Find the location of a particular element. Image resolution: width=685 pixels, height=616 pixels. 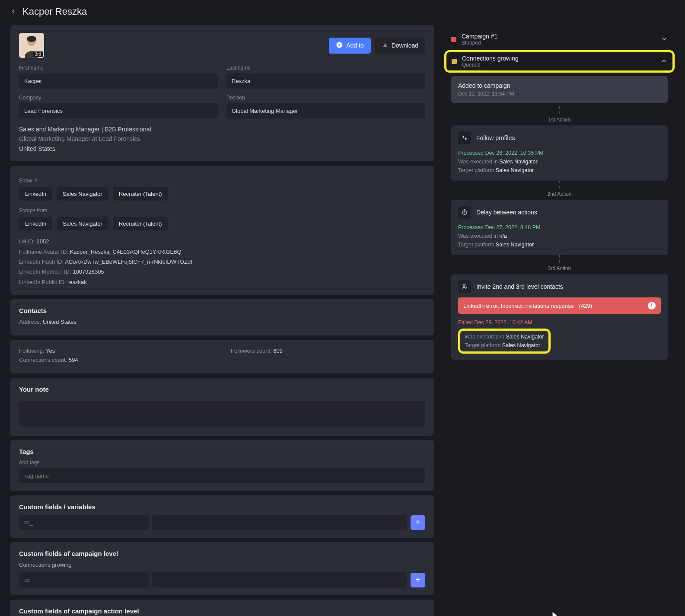

hash-id-value: ACoAADwTw_EBeWLFuj5tCF7_n-rNkfefDWTOZdI is located at coordinates (129, 262).